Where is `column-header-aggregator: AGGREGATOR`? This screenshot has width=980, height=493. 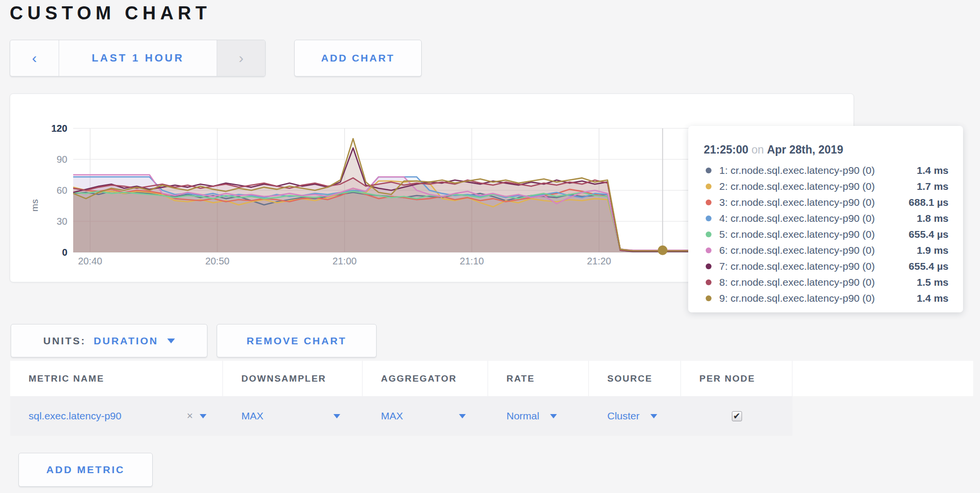
column-header-aggregator: AGGREGATOR is located at coordinates (426, 379).